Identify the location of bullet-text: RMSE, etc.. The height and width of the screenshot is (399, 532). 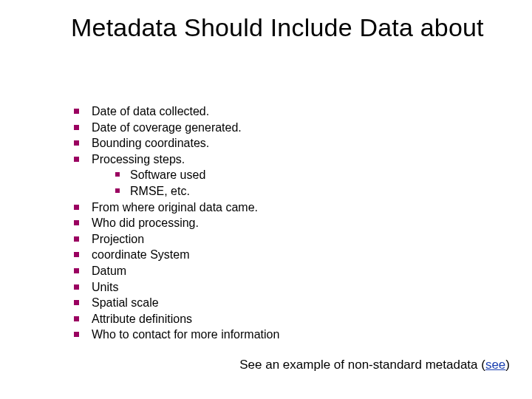
(160, 191).